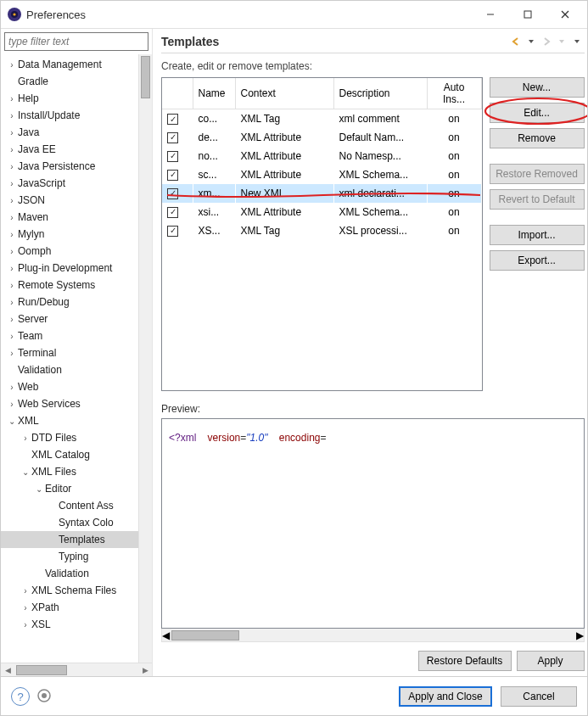 This screenshot has height=716, width=588. What do you see at coordinates (76, 353) in the screenshot?
I see `tree-item: ›Terminal` at bounding box center [76, 353].